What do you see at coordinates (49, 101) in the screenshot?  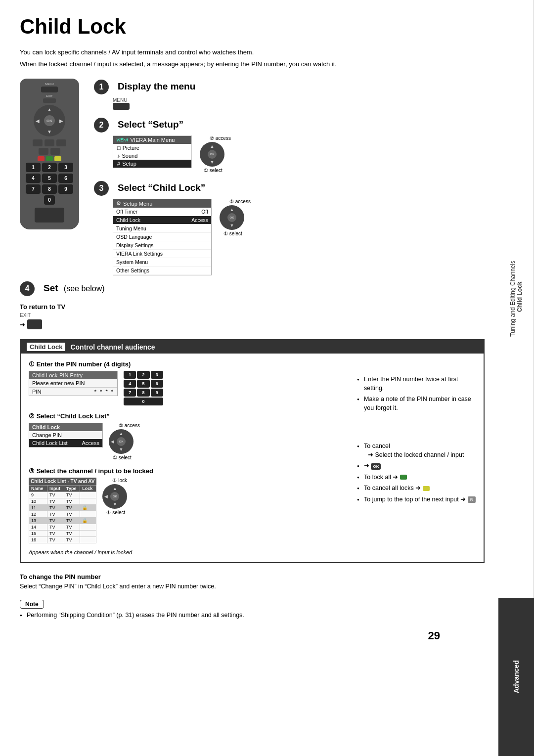 I see `exit-button` at bounding box center [49, 101].